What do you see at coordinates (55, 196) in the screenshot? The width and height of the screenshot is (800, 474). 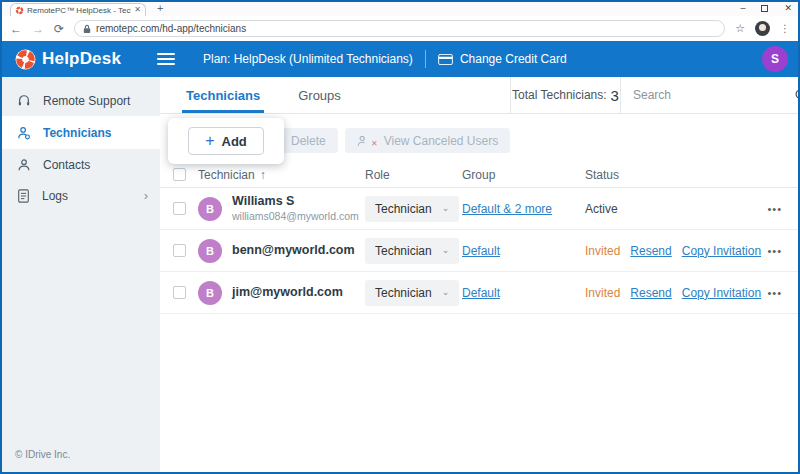 I see `sidebar-item-label: Logs` at bounding box center [55, 196].